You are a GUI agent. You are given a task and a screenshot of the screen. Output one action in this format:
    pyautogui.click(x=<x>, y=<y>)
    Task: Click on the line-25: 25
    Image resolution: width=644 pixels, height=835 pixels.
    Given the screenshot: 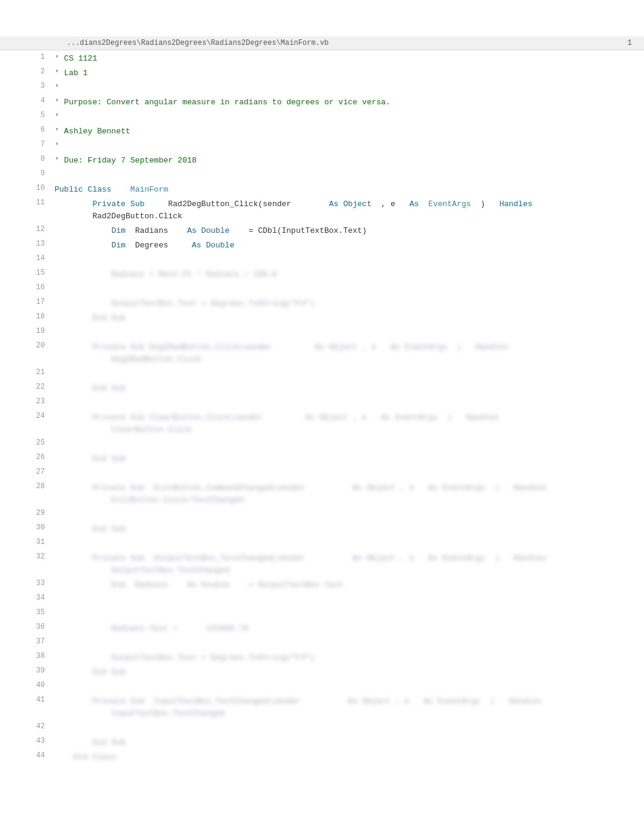 What is the action you would take?
    pyautogui.click(x=322, y=444)
    